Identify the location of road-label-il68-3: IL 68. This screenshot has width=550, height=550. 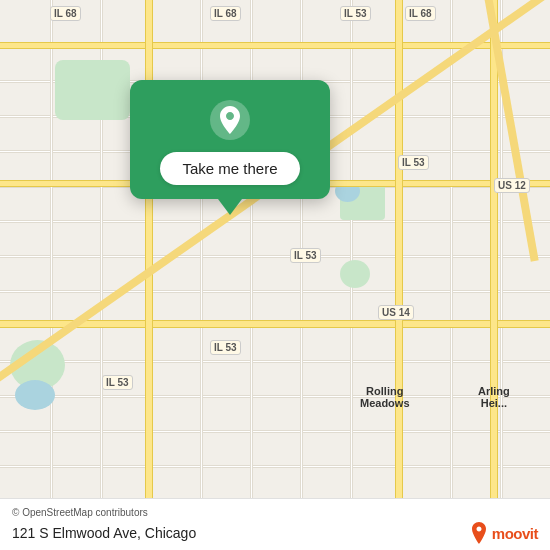
(420, 14).